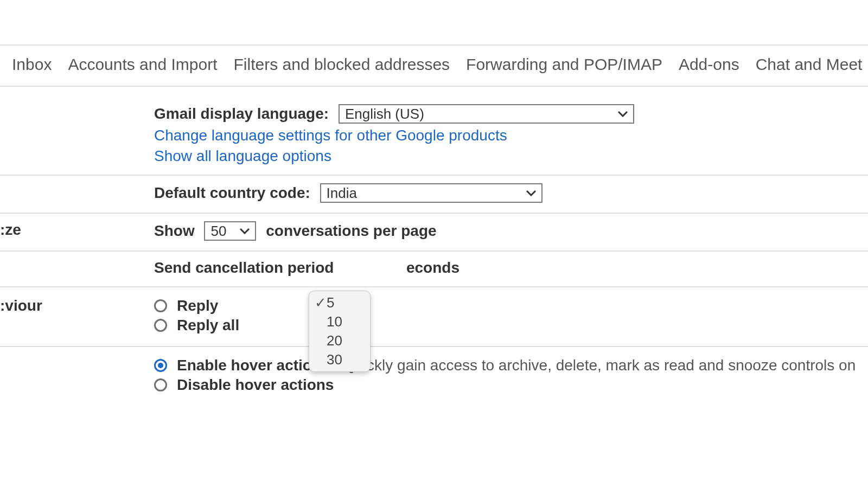 Image resolution: width=868 pixels, height=488 pixels. Describe the element at coordinates (175, 231) in the screenshot. I see `page-size-prefix: Show` at that location.